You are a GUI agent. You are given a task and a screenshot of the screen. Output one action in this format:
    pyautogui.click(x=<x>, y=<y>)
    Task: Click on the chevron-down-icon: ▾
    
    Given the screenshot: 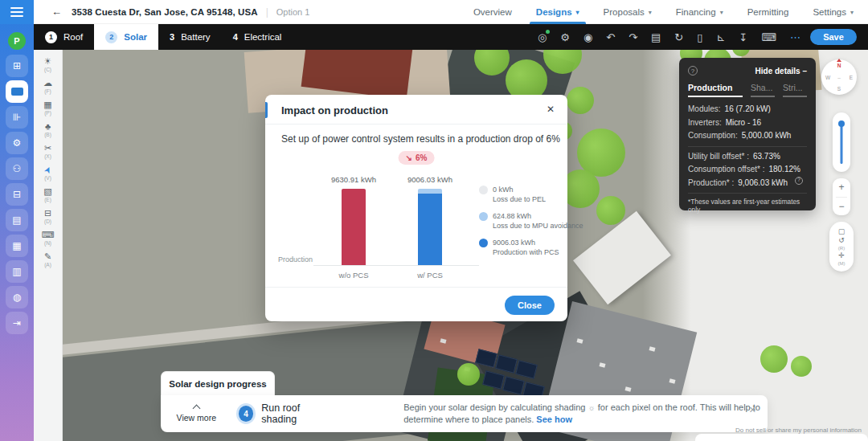 What is the action you would take?
    pyautogui.click(x=578, y=13)
    